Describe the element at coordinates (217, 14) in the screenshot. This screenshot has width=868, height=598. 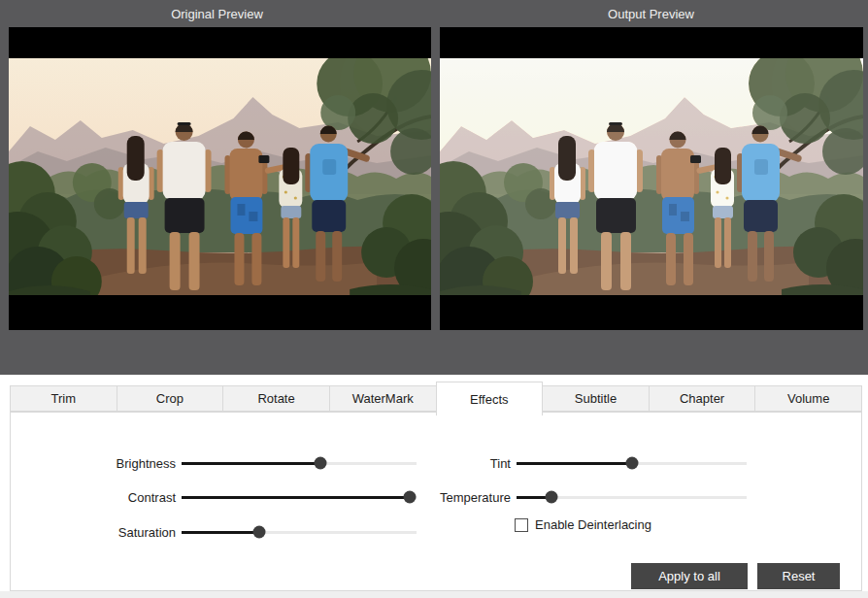
I see `original-preview-title: Original Preview` at that location.